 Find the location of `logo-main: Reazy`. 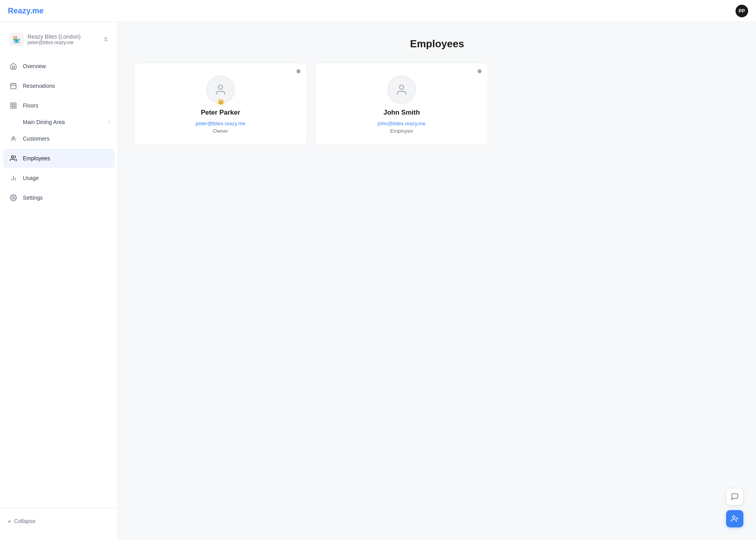

logo-main: Reazy is located at coordinates (19, 11).